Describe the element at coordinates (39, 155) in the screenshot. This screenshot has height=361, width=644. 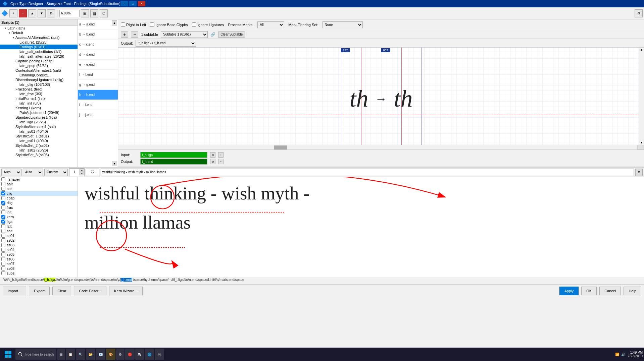
I see `sidebar-item-27: StylisticSet_3 (ss03)` at that location.